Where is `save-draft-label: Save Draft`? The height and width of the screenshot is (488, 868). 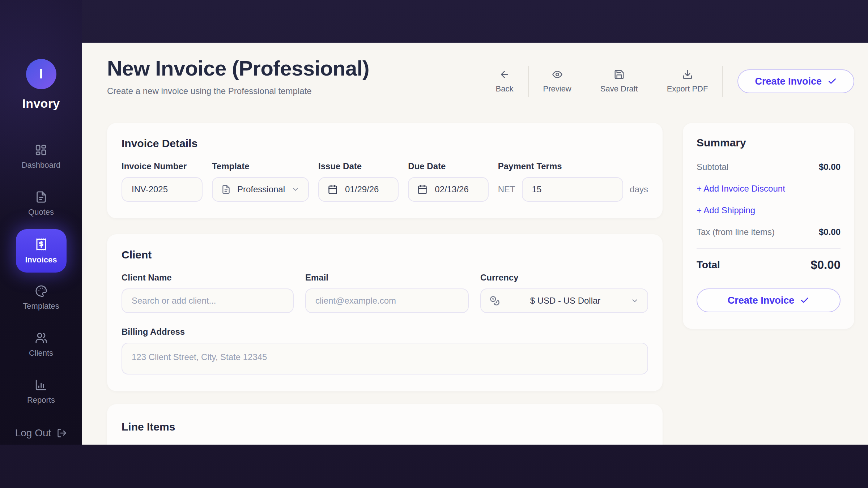
save-draft-label: Save Draft is located at coordinates (619, 89).